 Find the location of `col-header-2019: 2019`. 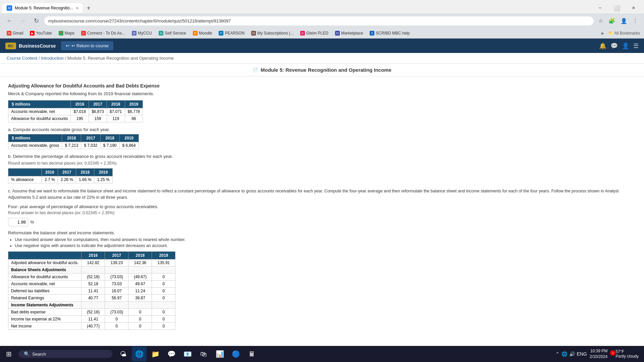

col-header-2019: 2019 is located at coordinates (134, 105).